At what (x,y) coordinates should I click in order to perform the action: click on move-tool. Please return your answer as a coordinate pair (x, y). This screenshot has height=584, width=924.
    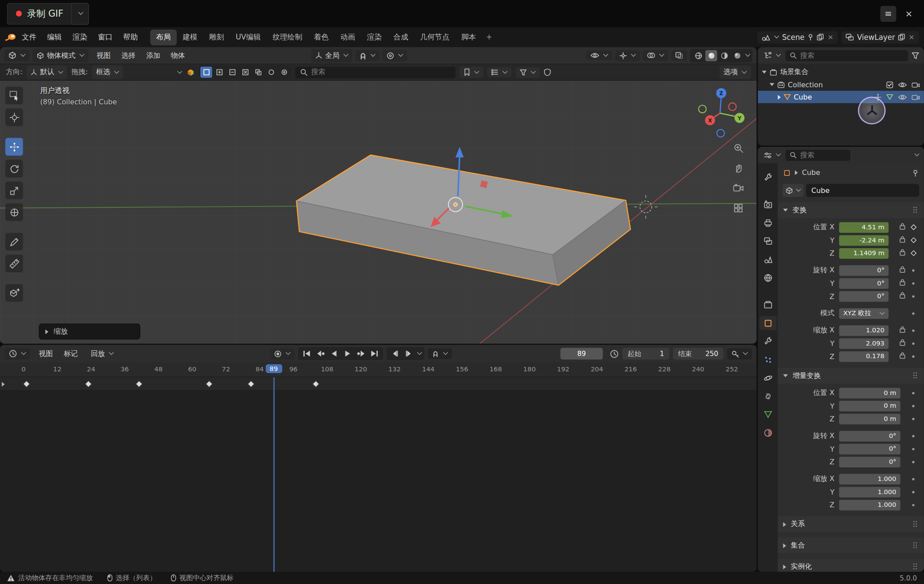
    Looking at the image, I should click on (14, 147).